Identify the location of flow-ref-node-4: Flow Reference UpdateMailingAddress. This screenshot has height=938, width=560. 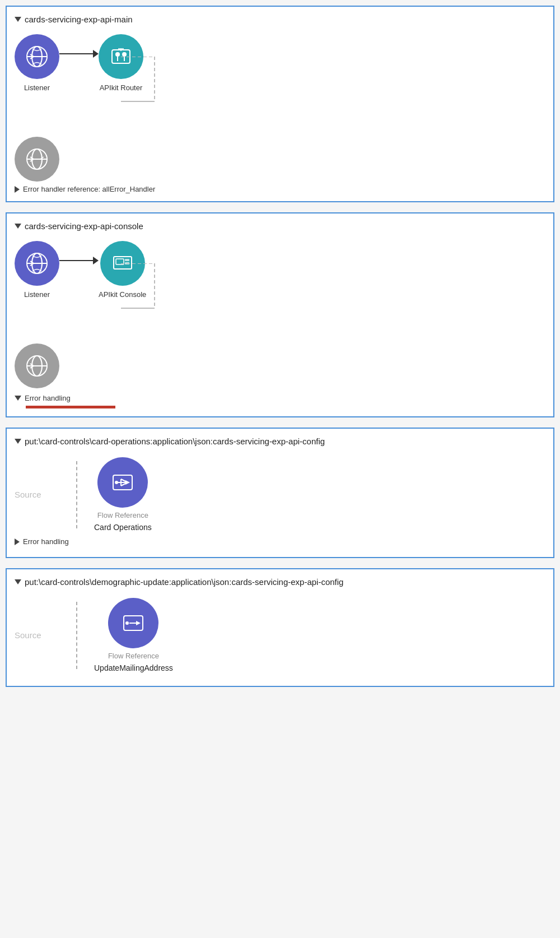
(133, 635).